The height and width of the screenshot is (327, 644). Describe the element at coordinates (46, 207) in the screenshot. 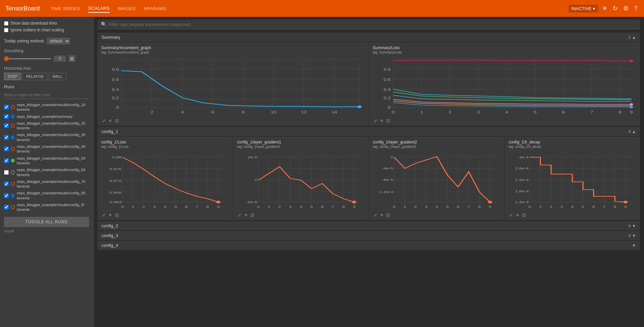

I see `run-item-9: neps_tblogger_example/results/config_9/b…` at that location.